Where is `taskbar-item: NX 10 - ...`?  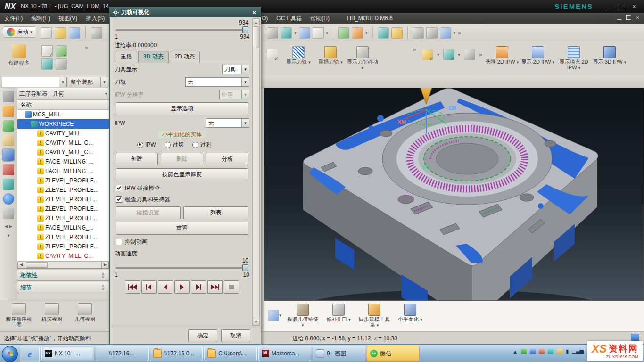 taskbar-item: NX 10 - ... is located at coordinates (68, 354).